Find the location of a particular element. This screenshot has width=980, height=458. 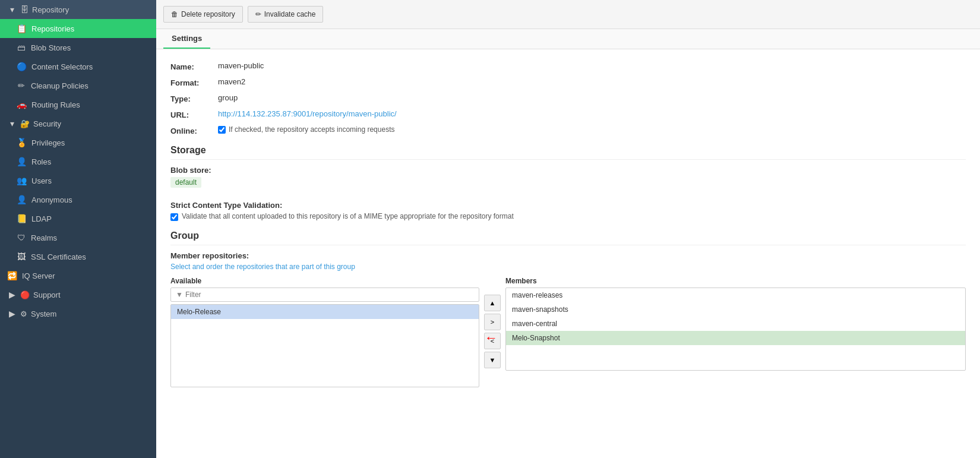

repository-icon: ▾ is located at coordinates (12, 10).